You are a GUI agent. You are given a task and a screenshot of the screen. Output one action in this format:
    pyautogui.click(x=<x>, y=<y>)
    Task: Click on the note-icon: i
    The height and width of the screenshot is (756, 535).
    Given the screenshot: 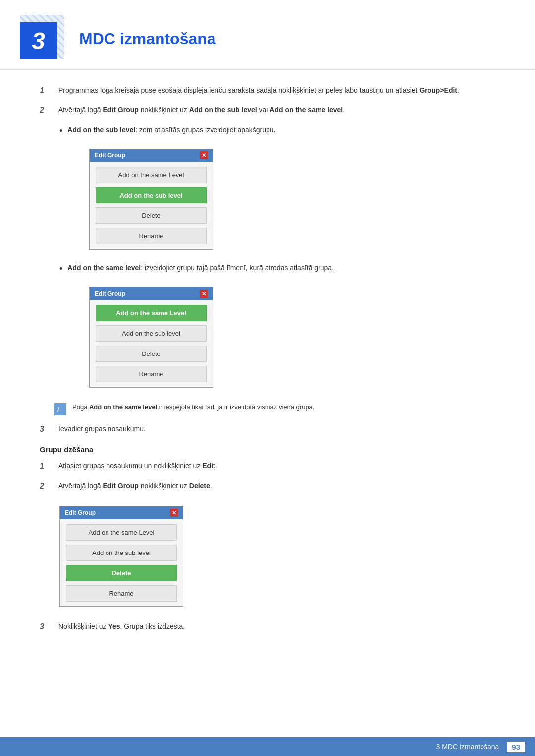 What is the action you would take?
    pyautogui.click(x=60, y=409)
    